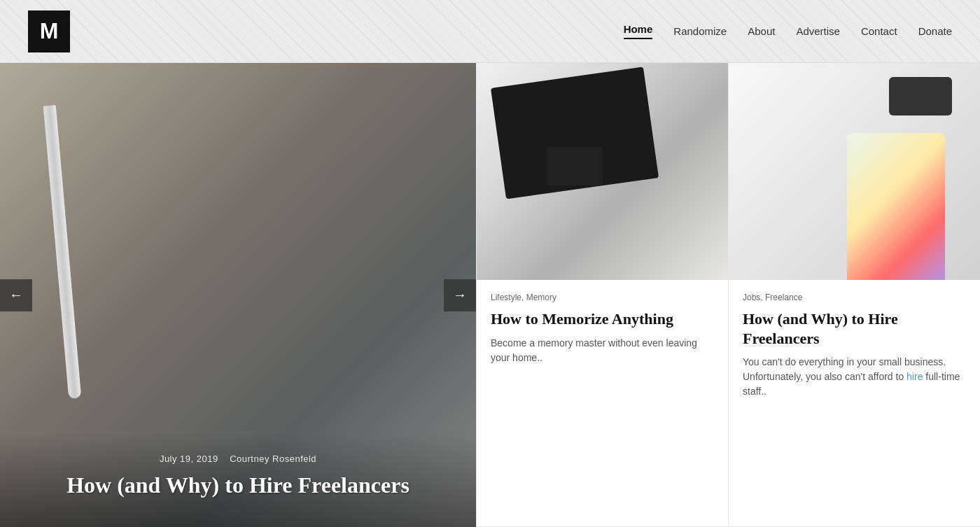 The height and width of the screenshot is (527, 980). Describe the element at coordinates (602, 171) in the screenshot. I see `card-1-image` at that location.